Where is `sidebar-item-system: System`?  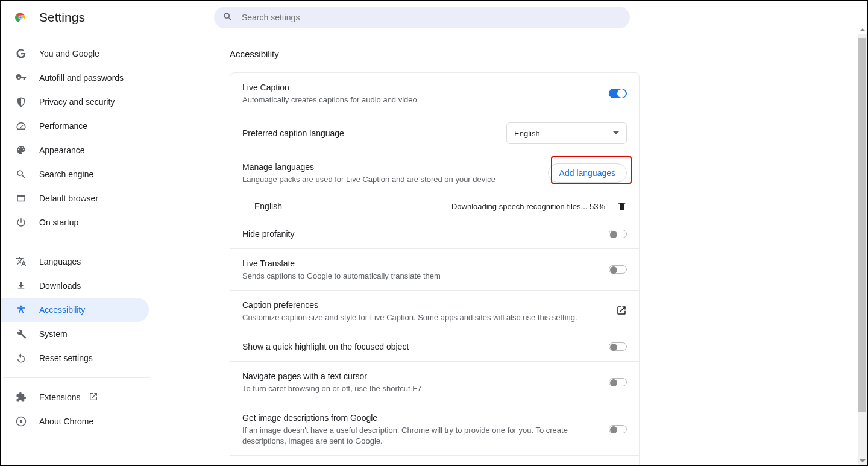 sidebar-item-system: System is located at coordinates (75, 334).